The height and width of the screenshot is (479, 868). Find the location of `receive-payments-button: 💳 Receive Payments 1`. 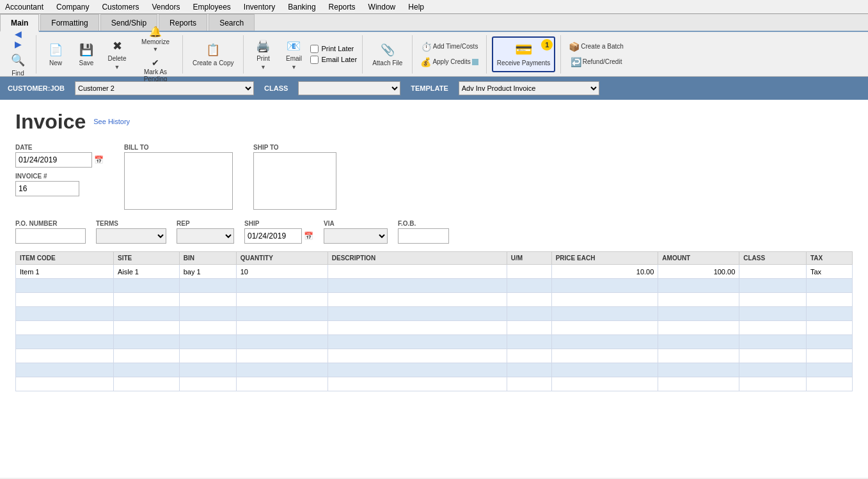

receive-payments-button: 💳 Receive Payments 1 is located at coordinates (523, 54).